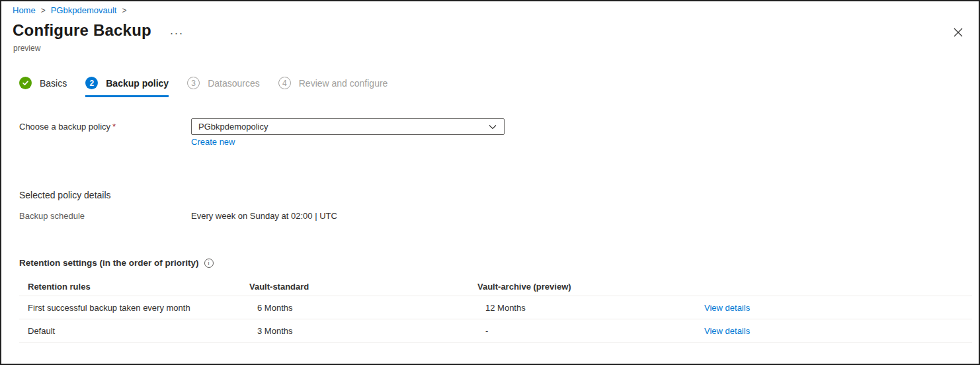 The image size is (980, 365). What do you see at coordinates (127, 87) in the screenshot?
I see `tab-backup-policy: 2 Backup policy` at bounding box center [127, 87].